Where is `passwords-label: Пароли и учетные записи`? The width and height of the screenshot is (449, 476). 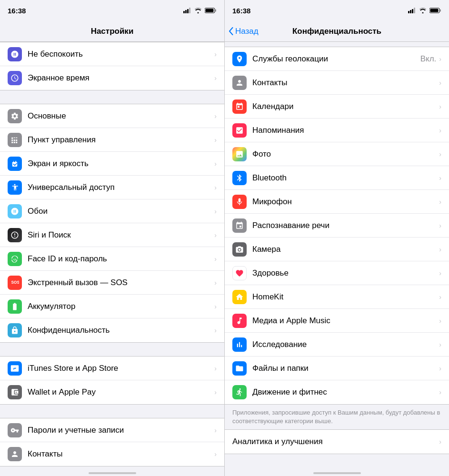
passwords-label: Пароли и учетные записи is located at coordinates (121, 430).